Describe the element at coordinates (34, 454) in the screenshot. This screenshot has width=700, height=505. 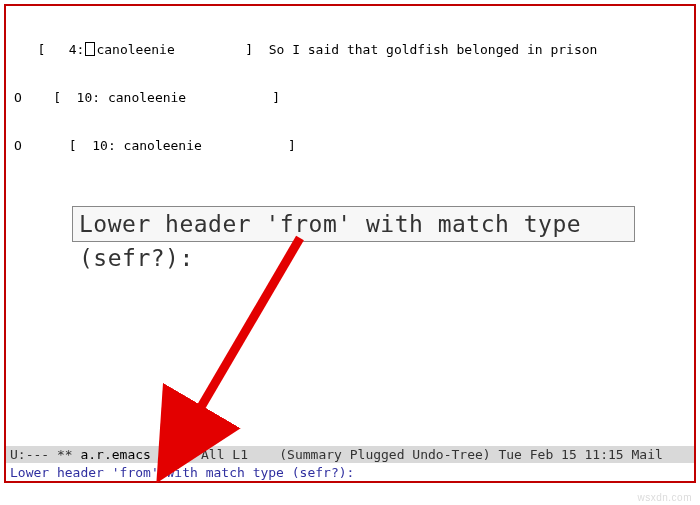
I see `modeline-state: U:---` at that location.